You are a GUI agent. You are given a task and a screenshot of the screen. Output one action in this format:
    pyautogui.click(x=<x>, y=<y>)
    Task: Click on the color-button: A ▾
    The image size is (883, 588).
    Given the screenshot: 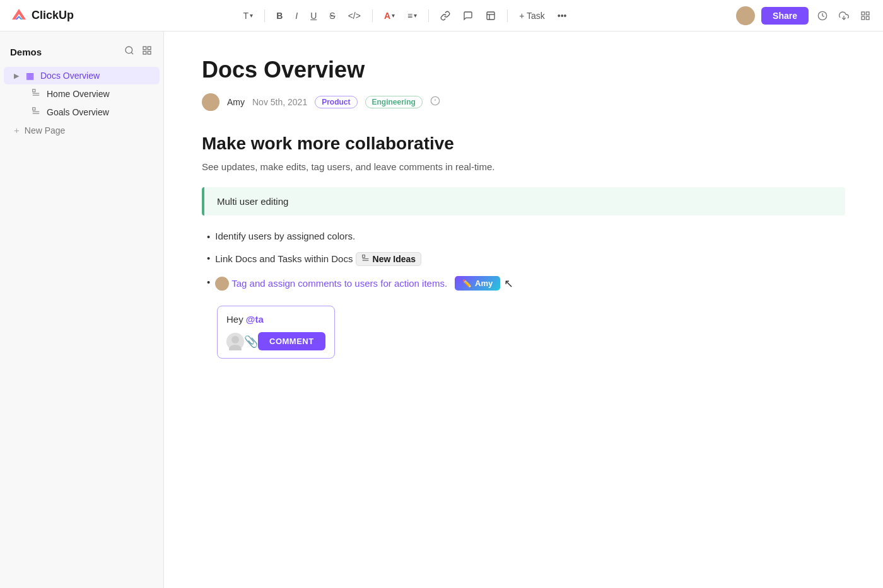 What is the action you would take?
    pyautogui.click(x=390, y=16)
    